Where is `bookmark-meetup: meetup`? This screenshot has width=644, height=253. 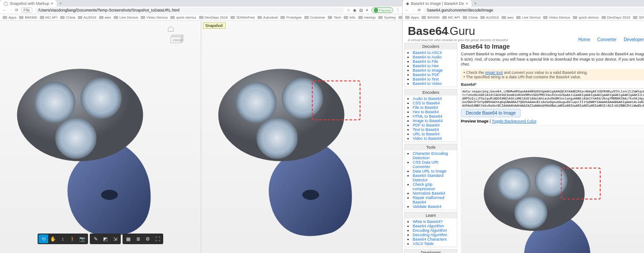
bookmark-meetup: meetup is located at coordinates (367, 18).